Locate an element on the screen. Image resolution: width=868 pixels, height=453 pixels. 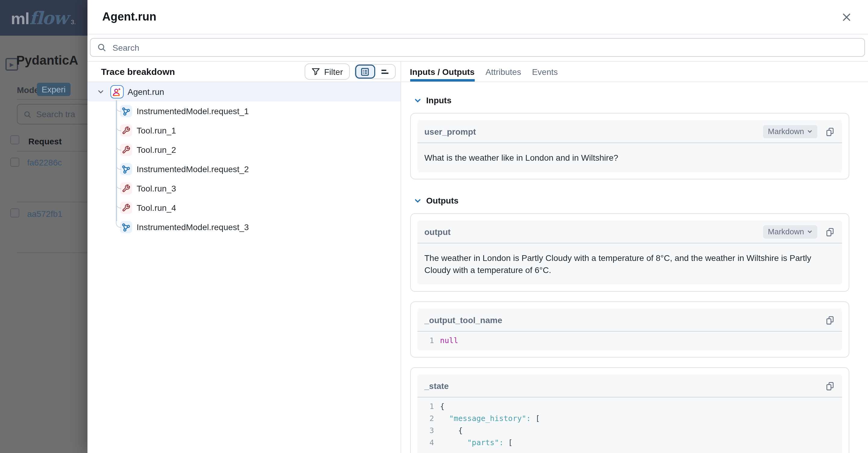
tree-row-label: InstrumentedModel.request_2 is located at coordinates (193, 169).